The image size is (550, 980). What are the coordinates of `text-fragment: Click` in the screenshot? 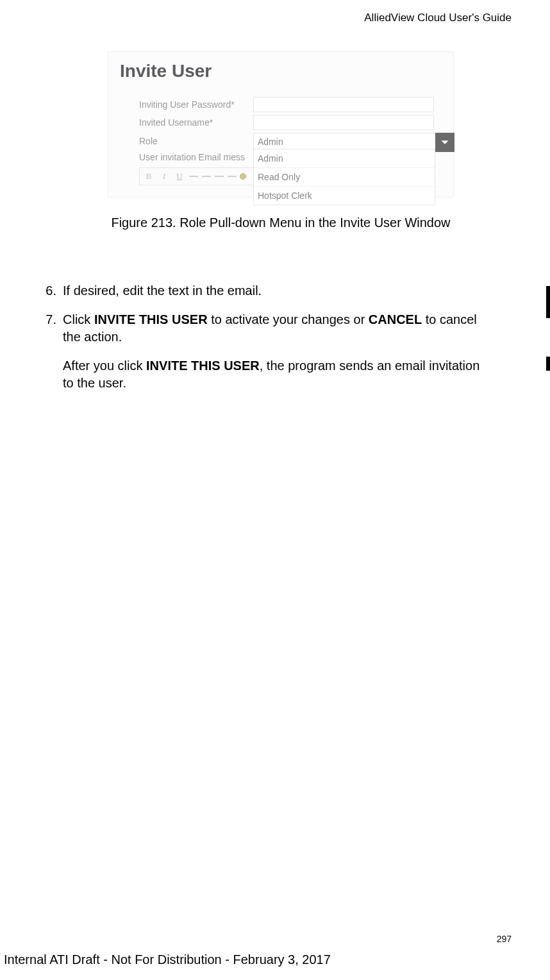 It's located at (78, 319).